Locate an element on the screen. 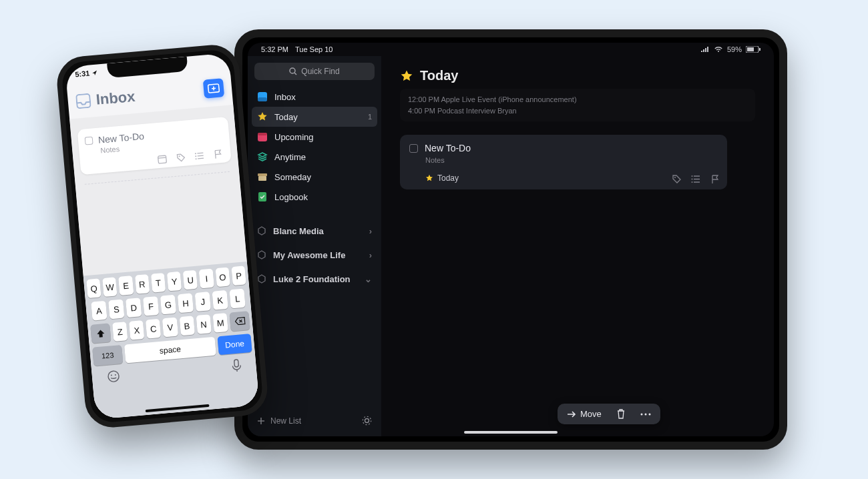 Image resolution: width=868 pixels, height=479 pixels. move-button: Move is located at coordinates (584, 414).